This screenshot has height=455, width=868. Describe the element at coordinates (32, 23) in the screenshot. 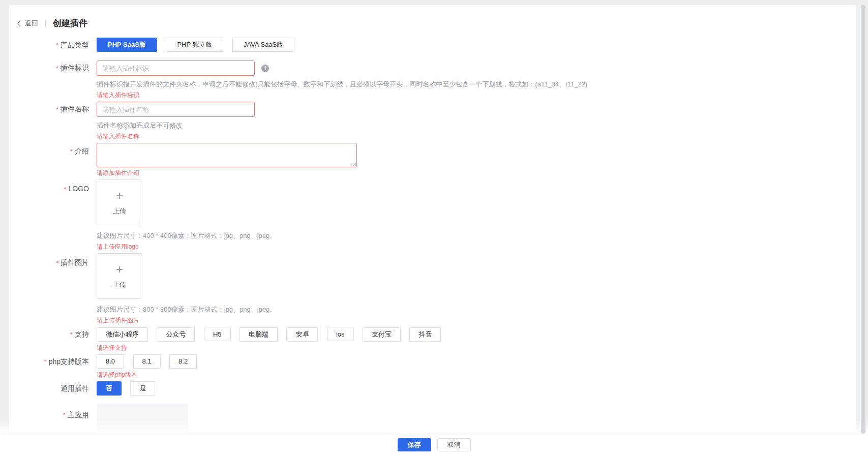

I see `back-label: 返回` at that location.